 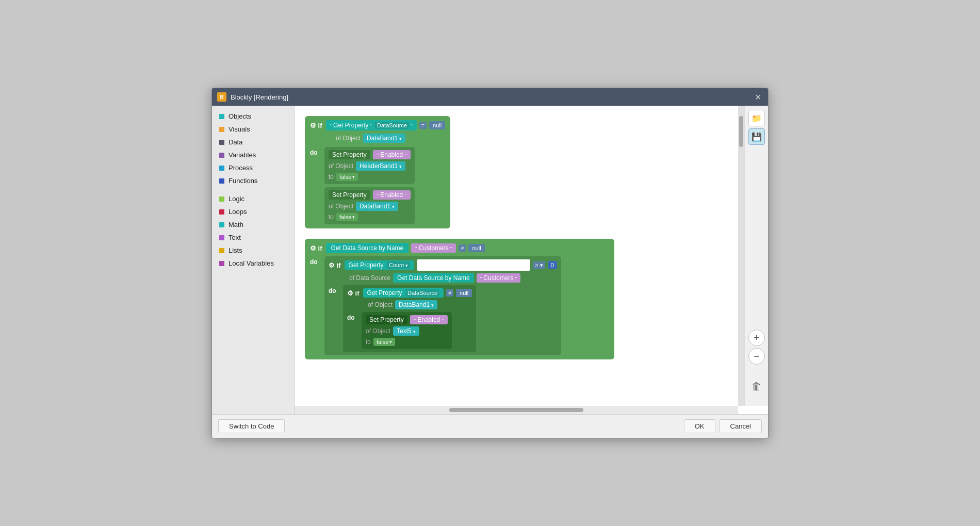 I want to click on math-dot, so click(x=222, y=225).